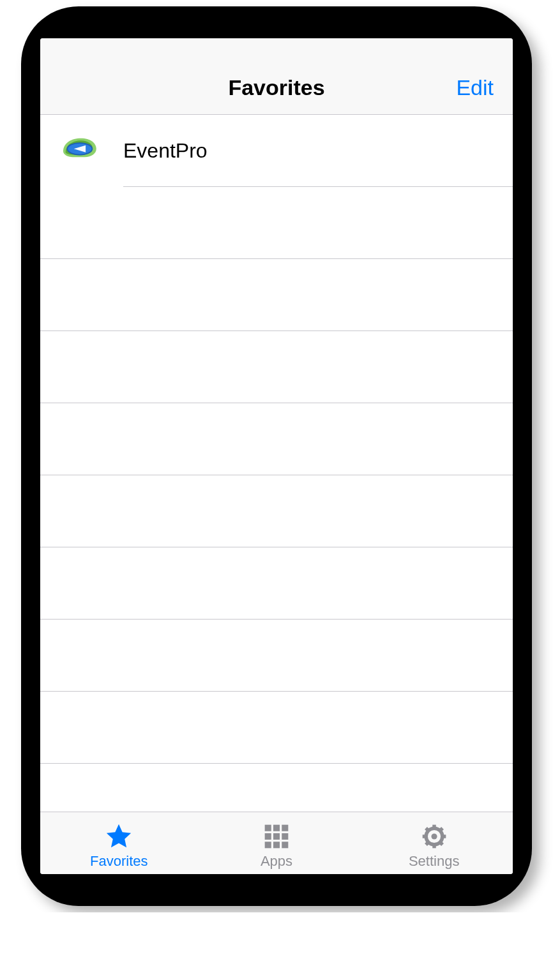 The height and width of the screenshot is (980, 553). Describe the element at coordinates (276, 77) in the screenshot. I see `navigation-bar: Favorites Edit` at that location.